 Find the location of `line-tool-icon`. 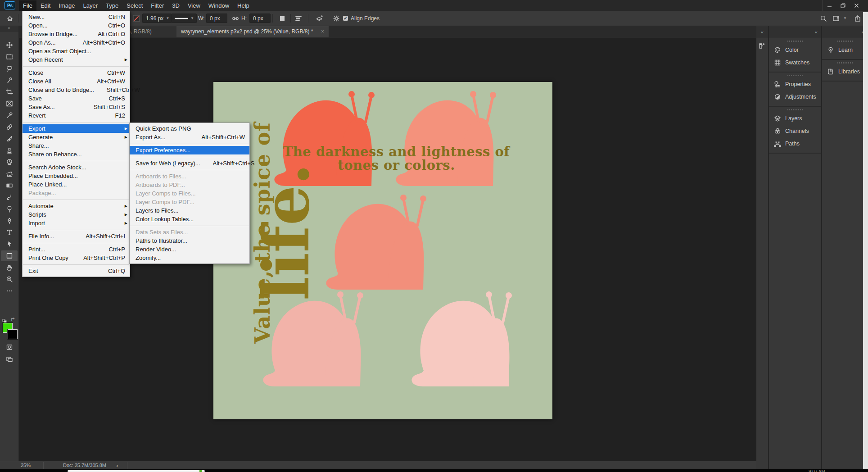

line-tool-icon is located at coordinates (136, 18).